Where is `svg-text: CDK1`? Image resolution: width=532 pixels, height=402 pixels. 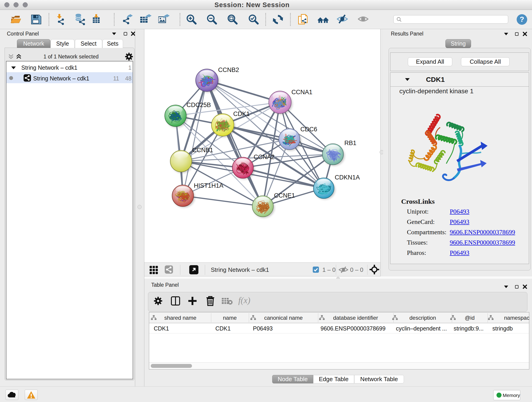
svg-text: CDK1 is located at coordinates (241, 114).